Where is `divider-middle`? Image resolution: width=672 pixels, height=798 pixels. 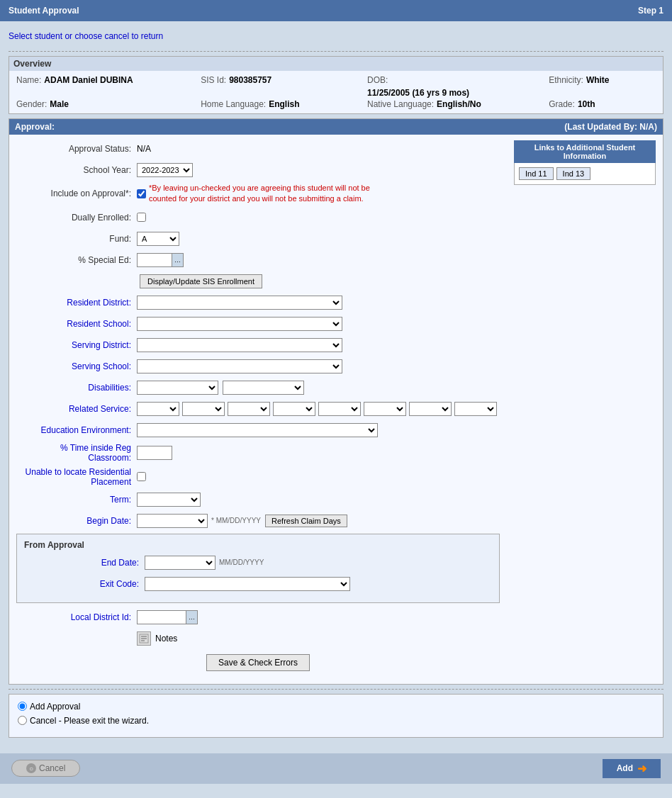
divider-middle is located at coordinates (336, 689).